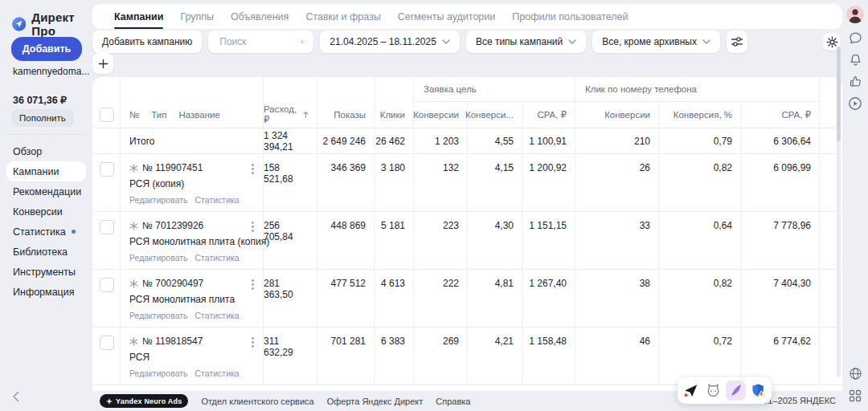 The height and width of the screenshot is (411, 868). I want to click on date-range-filter: 21.04.2025 – 18.11.2025, so click(390, 42).